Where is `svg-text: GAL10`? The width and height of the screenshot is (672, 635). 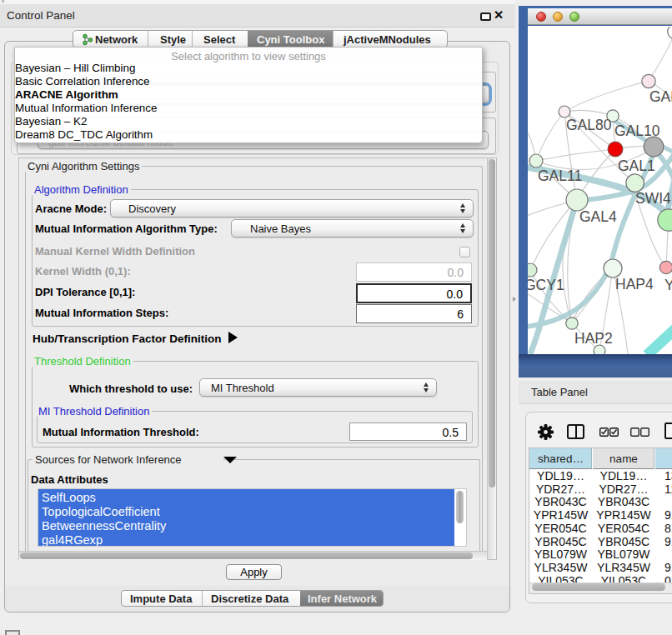
svg-text: GAL10 is located at coordinates (637, 131).